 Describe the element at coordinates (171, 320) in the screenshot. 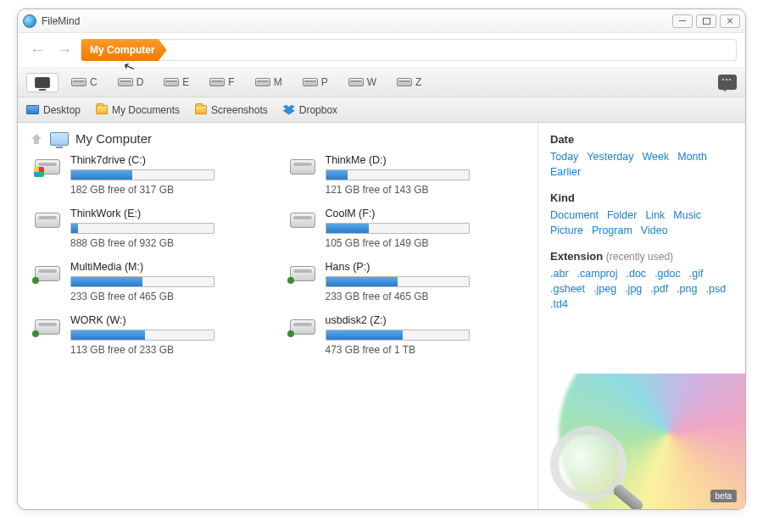

I see `drive-name: WORK (W:)` at that location.